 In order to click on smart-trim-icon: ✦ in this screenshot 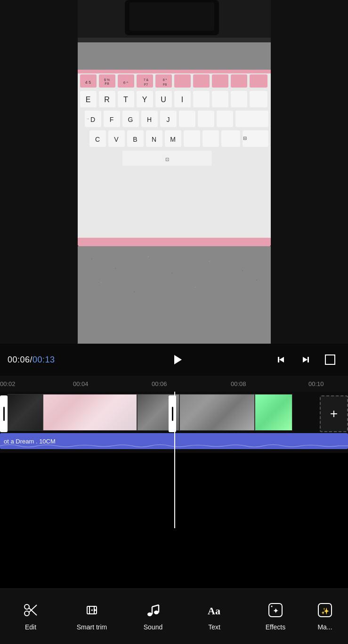, I will do `click(92, 611)`.